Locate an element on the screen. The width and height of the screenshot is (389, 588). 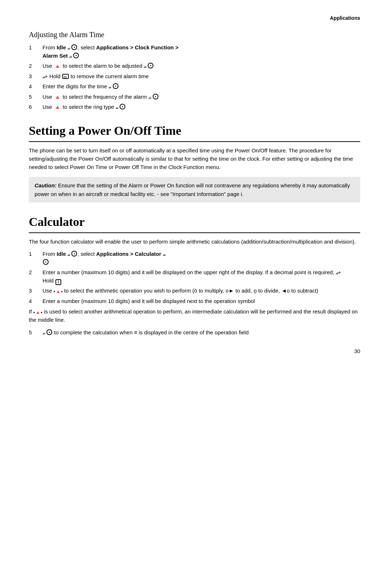
calc-step-3: 3 Use •🔺• to select the arithmetic opera… is located at coordinates (194, 291).